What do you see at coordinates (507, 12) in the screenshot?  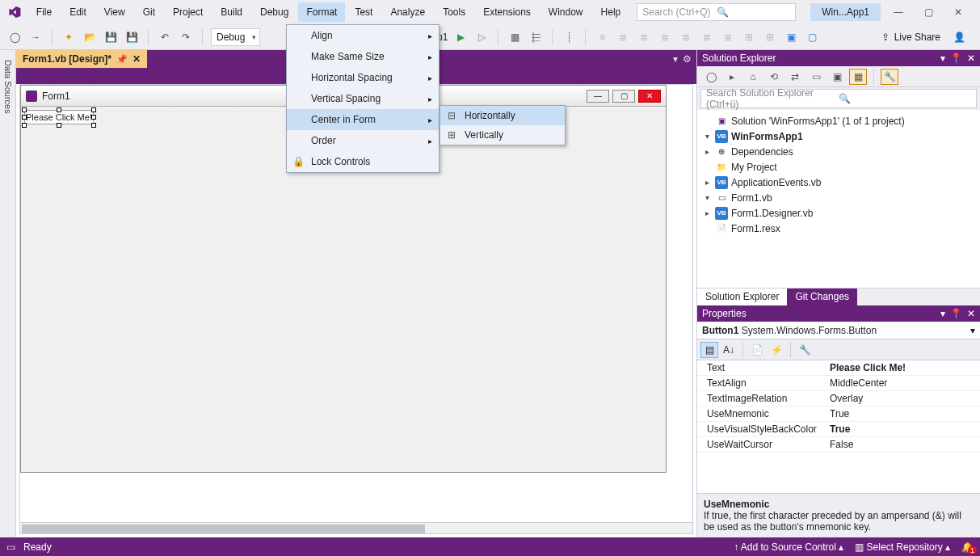 I see `menu-extensions: Extensions` at bounding box center [507, 12].